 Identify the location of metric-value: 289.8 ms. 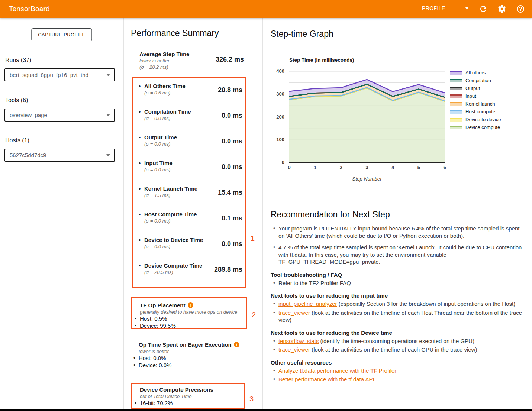
(228, 276).